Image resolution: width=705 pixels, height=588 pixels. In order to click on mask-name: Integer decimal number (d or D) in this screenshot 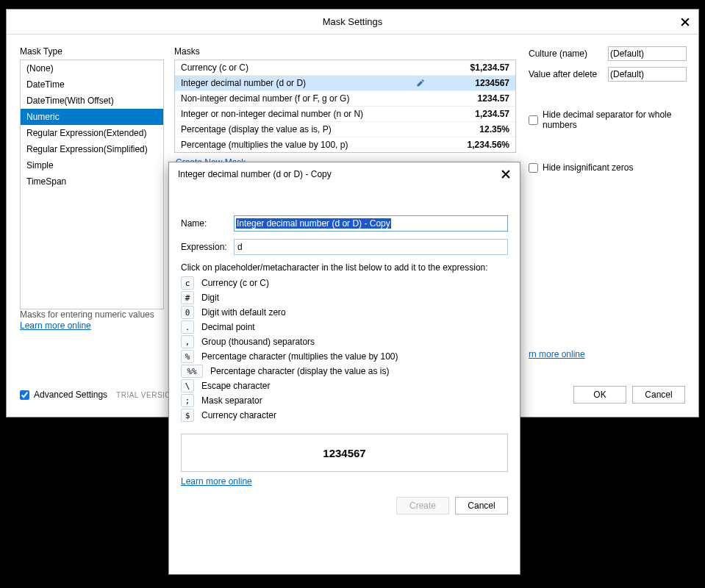, I will do `click(298, 83)`.